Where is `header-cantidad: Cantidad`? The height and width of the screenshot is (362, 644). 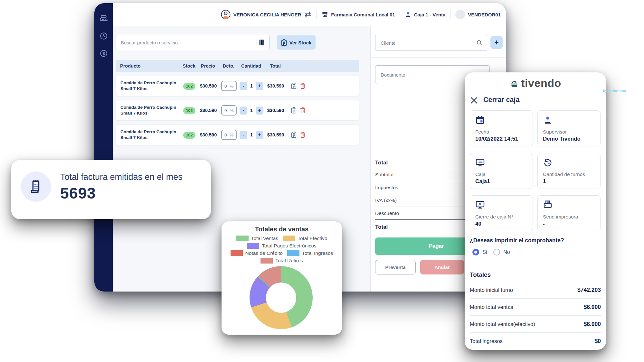 header-cantidad: Cantidad is located at coordinates (251, 66).